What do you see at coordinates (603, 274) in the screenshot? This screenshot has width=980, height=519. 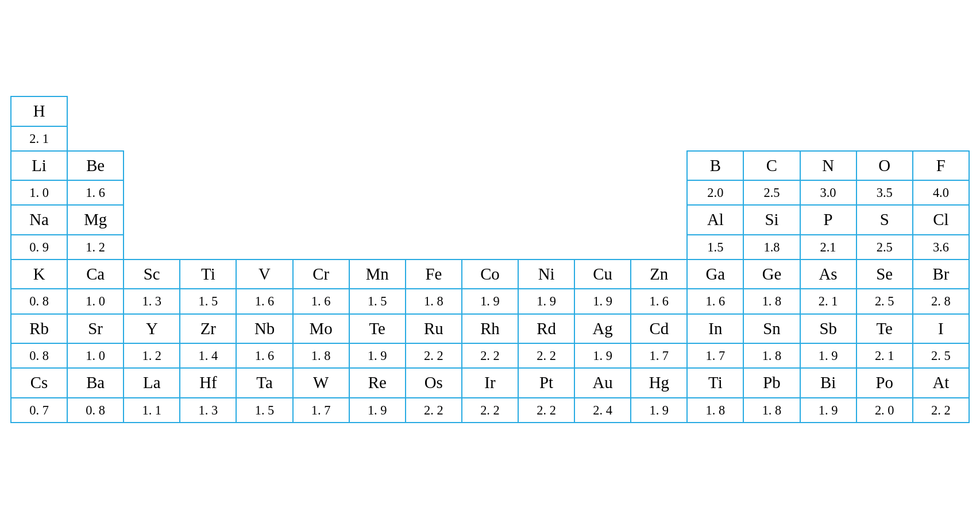 I see `element-cell: Cu` at bounding box center [603, 274].